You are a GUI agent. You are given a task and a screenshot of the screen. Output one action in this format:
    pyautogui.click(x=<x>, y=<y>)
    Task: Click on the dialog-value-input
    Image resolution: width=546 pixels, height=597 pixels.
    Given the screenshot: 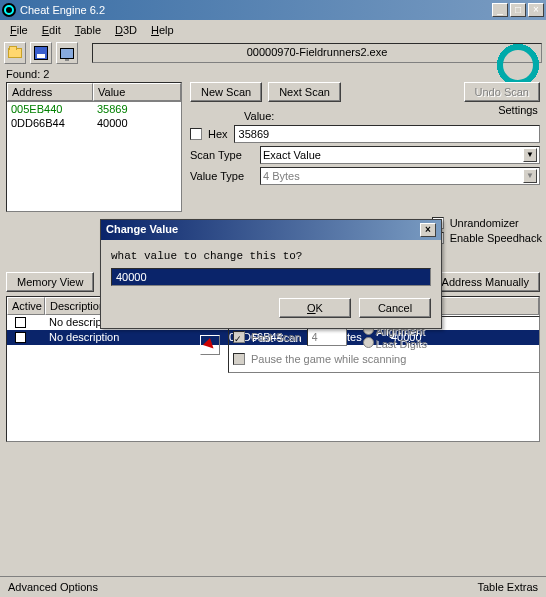 What is the action you would take?
    pyautogui.click(x=271, y=277)
    